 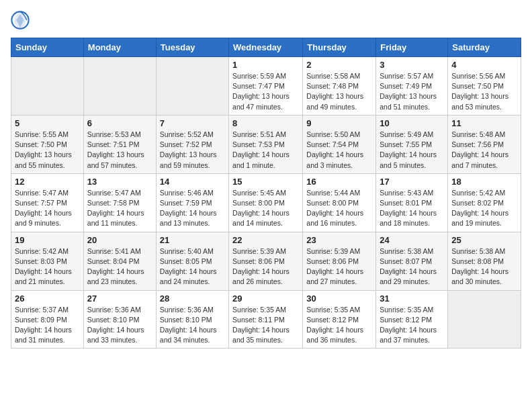 I want to click on day-info: Sunrise: 5:43 AM Sunset: 8:01 PM Dayligh…, so click(x=412, y=208).